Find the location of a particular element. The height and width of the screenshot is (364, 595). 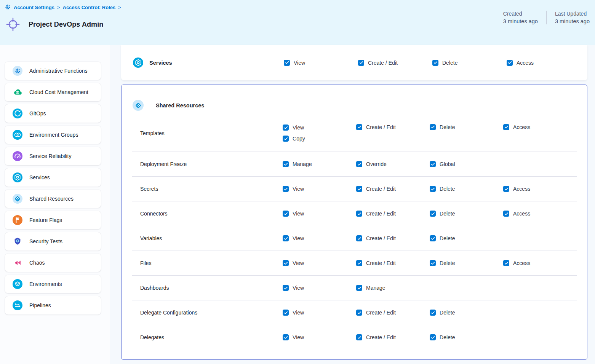

resource-name: Delegates is located at coordinates (211, 337).